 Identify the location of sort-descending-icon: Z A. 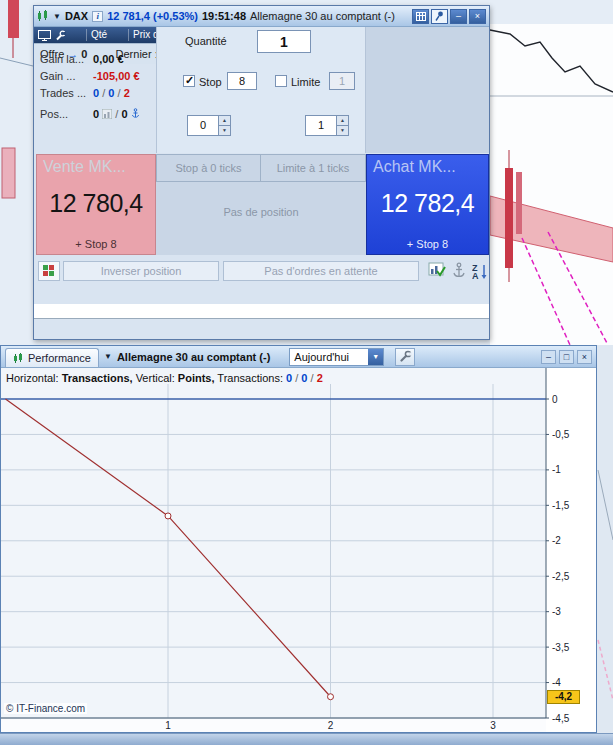
(481, 271).